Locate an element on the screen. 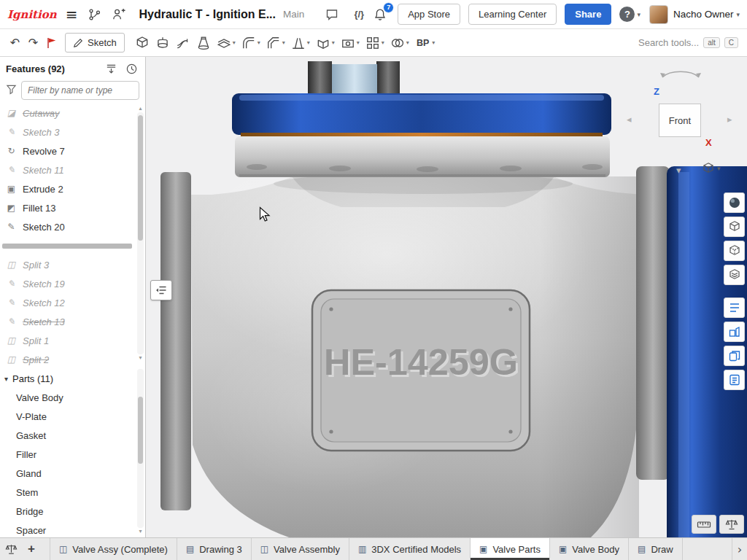 This screenshot has width=747, height=560. flag-icon is located at coordinates (51, 43).